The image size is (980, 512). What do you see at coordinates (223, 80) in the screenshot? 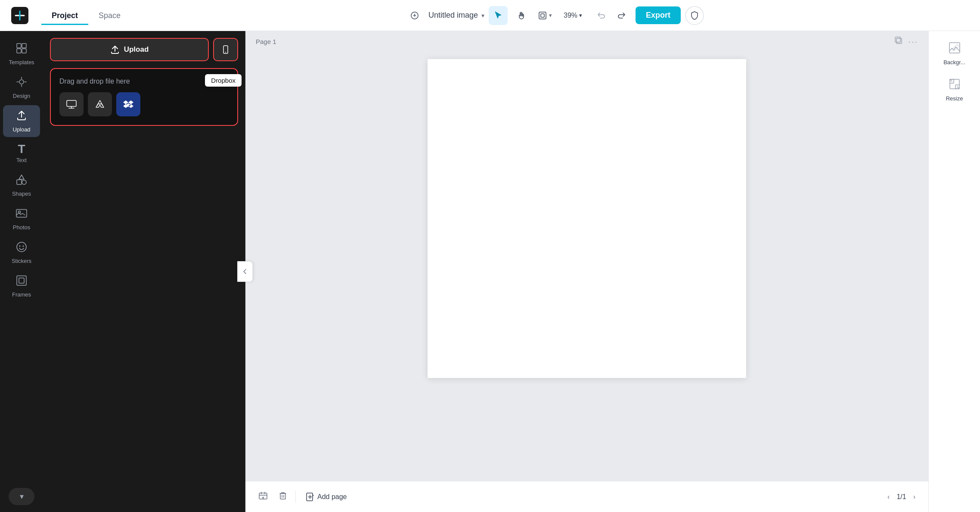
I see `dropbox-tooltip: Dropbox` at bounding box center [223, 80].